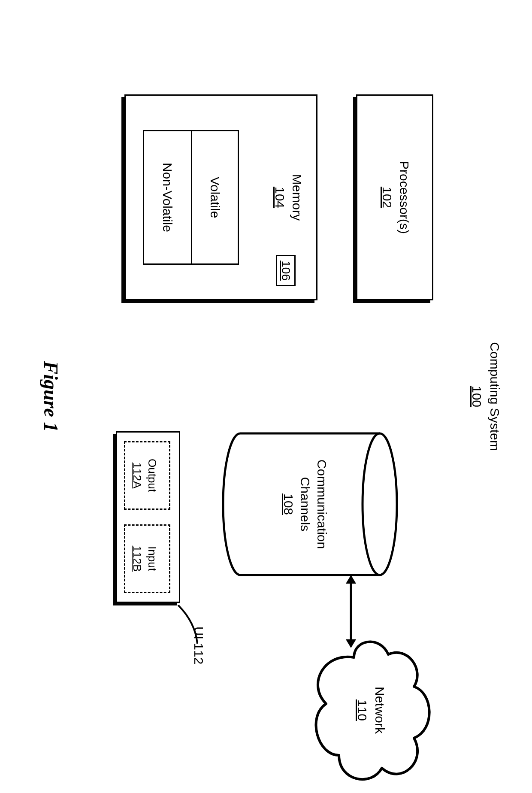 This screenshot has height=793, width=532. What do you see at coordinates (148, 517) in the screenshot?
I see `ui-block: Output 112A Input 112B` at bounding box center [148, 517].